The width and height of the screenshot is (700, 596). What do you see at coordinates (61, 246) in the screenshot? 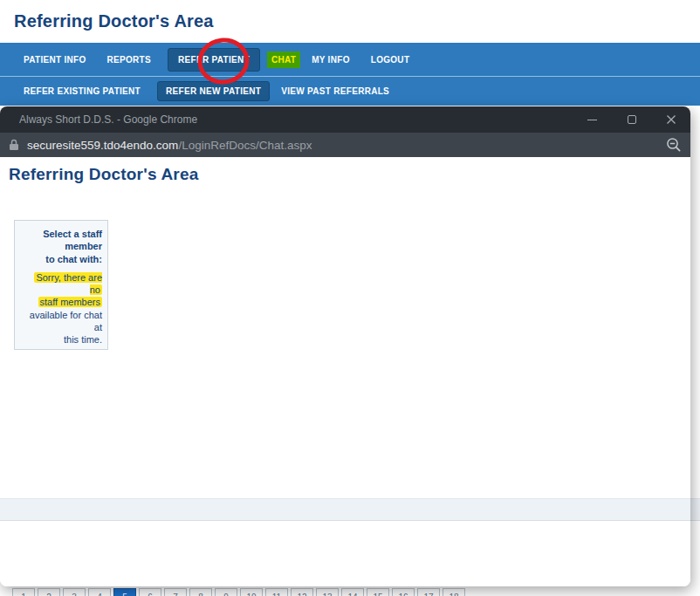
I see `chat-prompt: Select a staff member to chat with:` at bounding box center [61, 246].